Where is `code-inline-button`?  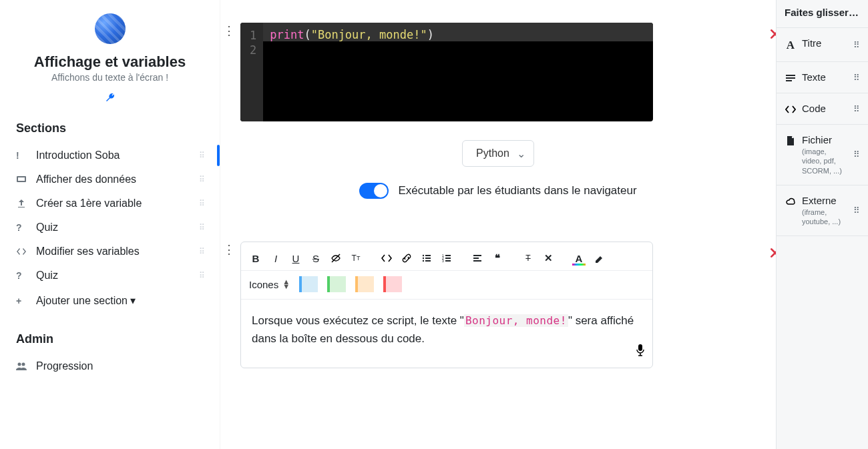
code-inline-button is located at coordinates (387, 258).